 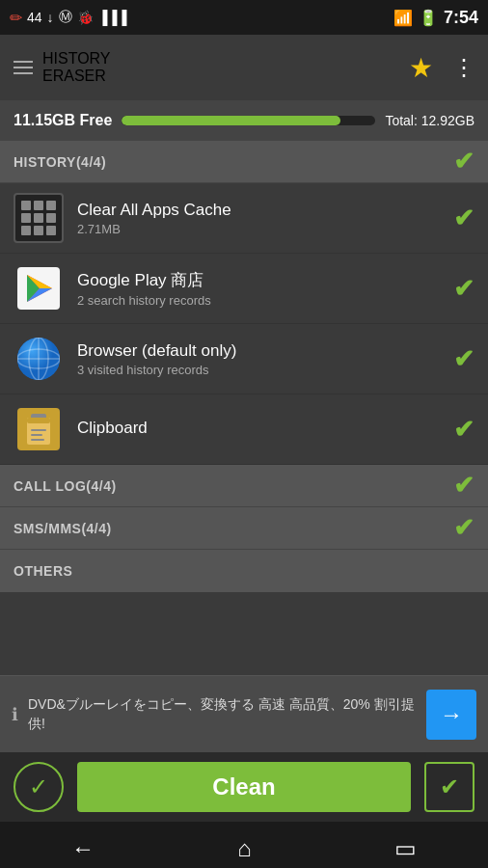 I want to click on call-log-section-header: CALL LOG(4/4), so click(x=244, y=486).